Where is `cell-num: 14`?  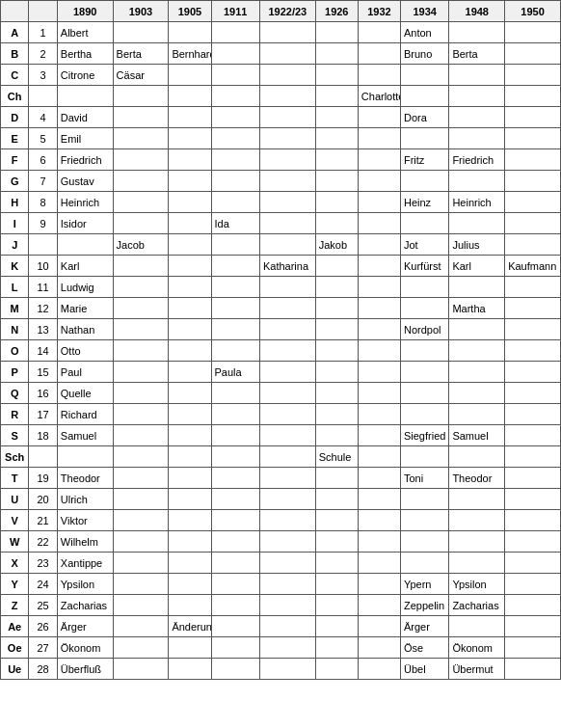
cell-num: 14 is located at coordinates (42, 351).